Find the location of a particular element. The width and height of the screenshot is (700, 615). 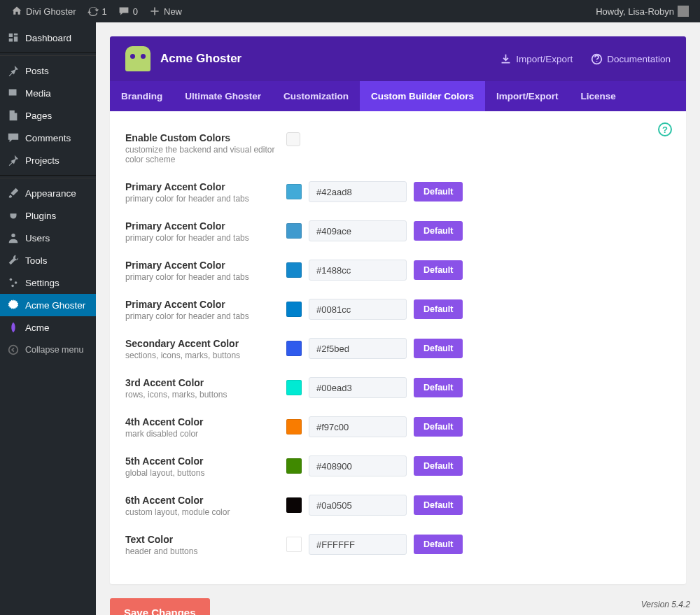

sidebar-item-users: Users is located at coordinates (48, 238).